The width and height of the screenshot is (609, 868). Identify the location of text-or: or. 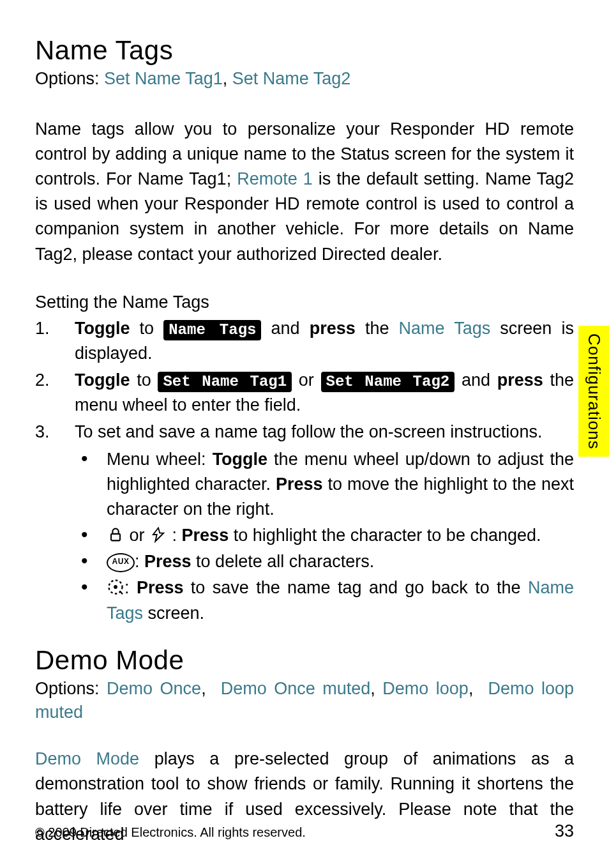
(137, 535).